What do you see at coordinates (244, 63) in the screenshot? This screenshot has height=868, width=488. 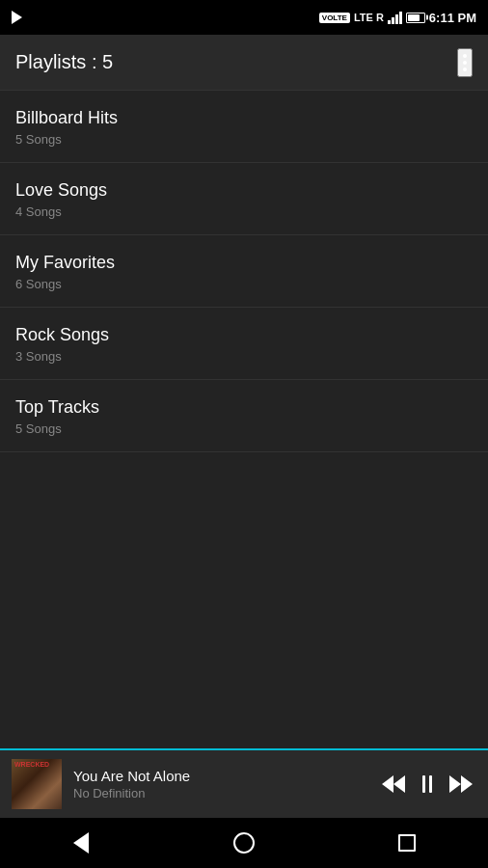 I see `app-bar: Playlists : 5` at bounding box center [244, 63].